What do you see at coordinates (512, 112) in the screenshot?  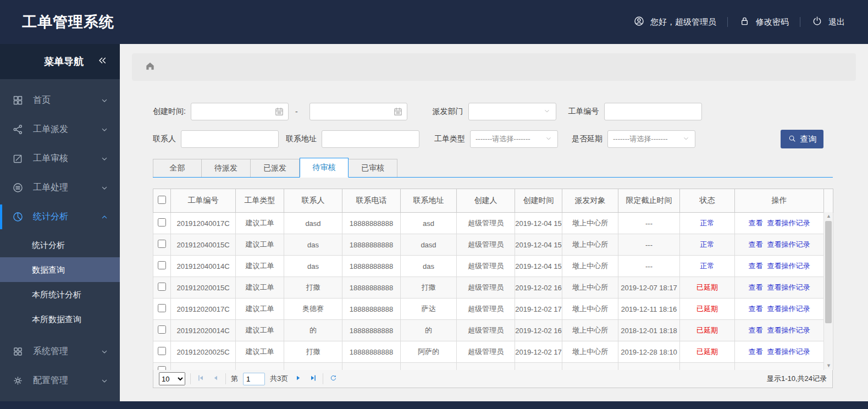 I see `dispatch-dept-select` at bounding box center [512, 112].